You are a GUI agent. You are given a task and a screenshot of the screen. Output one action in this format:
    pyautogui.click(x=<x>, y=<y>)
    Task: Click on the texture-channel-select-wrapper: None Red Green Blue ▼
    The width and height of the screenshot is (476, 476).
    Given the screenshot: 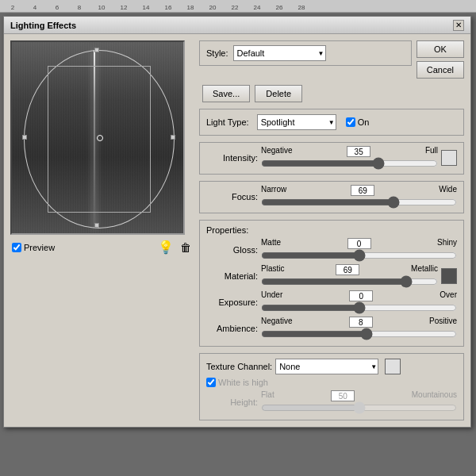 What is the action you would take?
    pyautogui.click(x=327, y=367)
    